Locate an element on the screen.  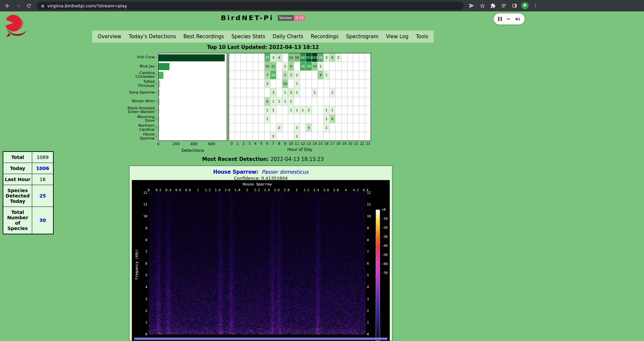
browser-reload-button is located at coordinates (29, 6).